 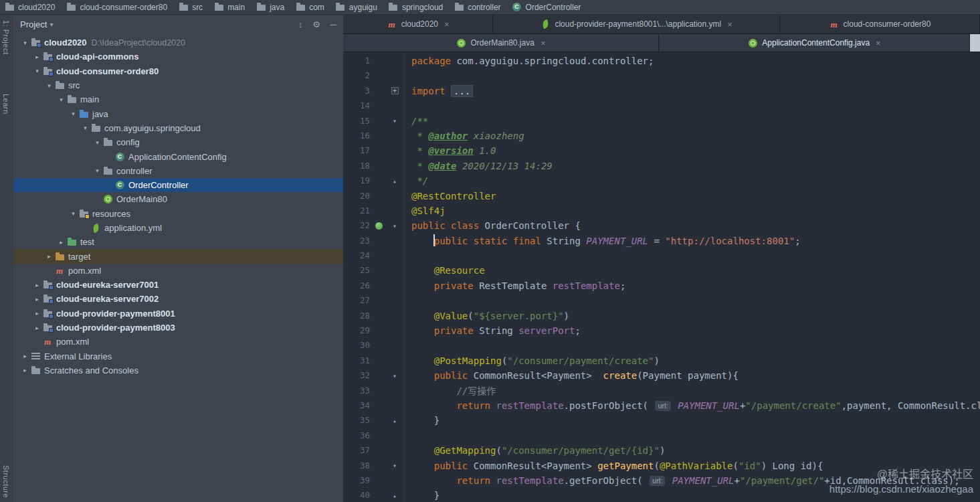 I want to click on tree-item-application-yml: application.yml, so click(x=178, y=228).